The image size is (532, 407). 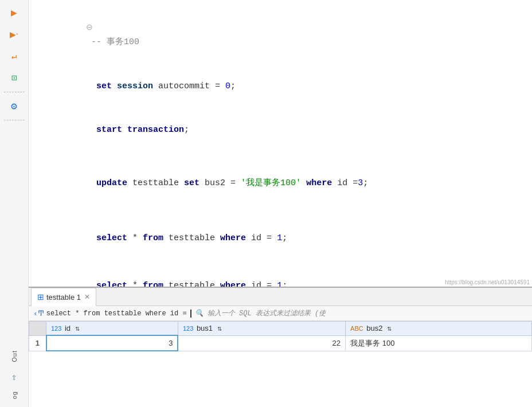 What do you see at coordinates (277, 238) in the screenshot?
I see `line-select1: select * from testtable where id = 1;` at bounding box center [277, 238].